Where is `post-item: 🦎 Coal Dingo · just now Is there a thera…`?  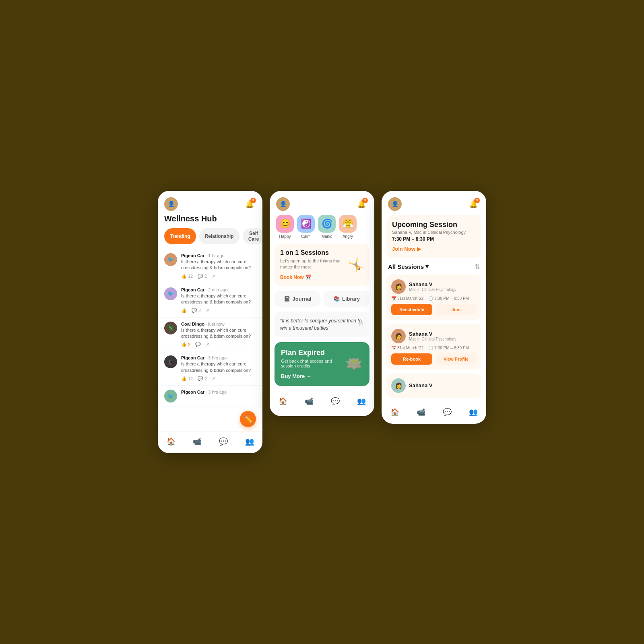 post-item: 🦎 Coal Dingo · just now Is there a thera… is located at coordinates (210, 335).